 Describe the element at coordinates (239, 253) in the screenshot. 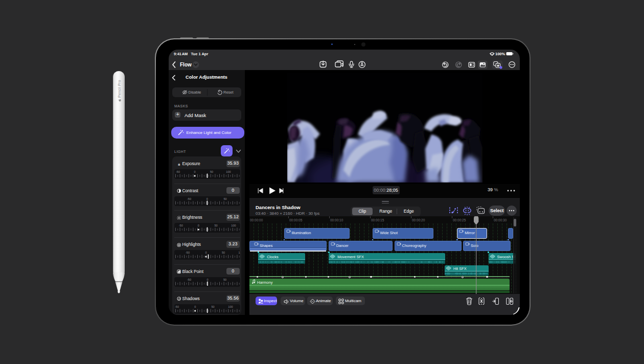

I see `svg-text: 1` at that location.